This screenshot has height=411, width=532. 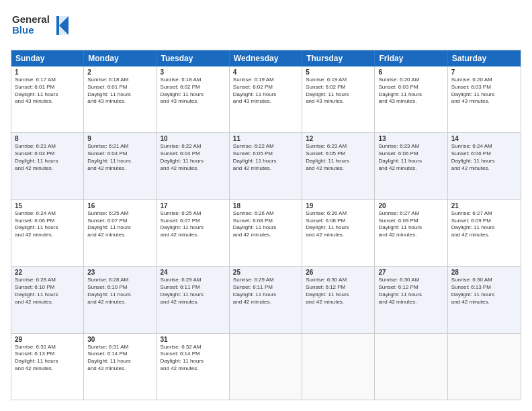 I want to click on day-number: 2, so click(x=120, y=73).